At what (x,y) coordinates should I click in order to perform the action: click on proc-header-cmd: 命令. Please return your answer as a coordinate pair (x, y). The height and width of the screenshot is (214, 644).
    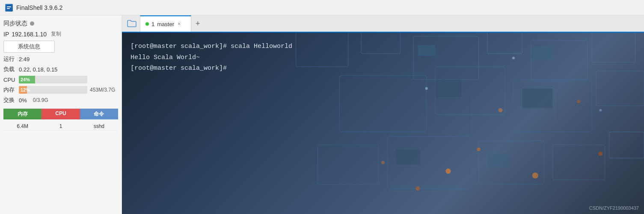
    Looking at the image, I should click on (99, 114).